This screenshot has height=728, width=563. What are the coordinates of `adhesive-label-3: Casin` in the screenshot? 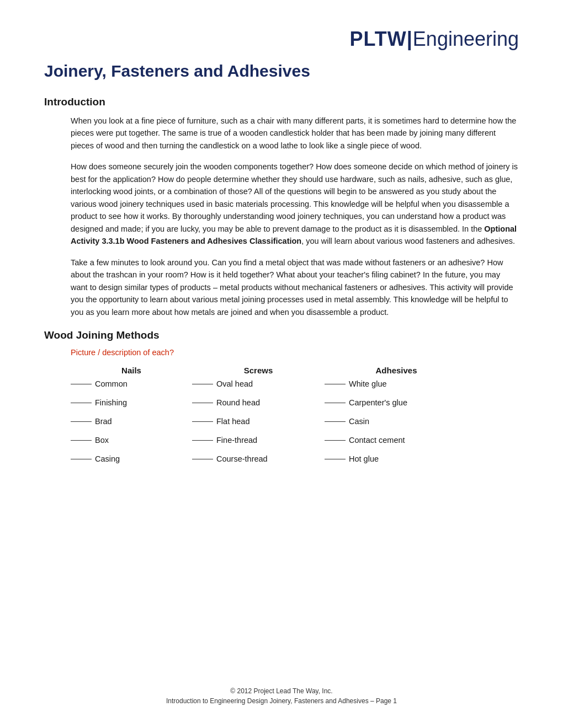 It's located at (359, 421).